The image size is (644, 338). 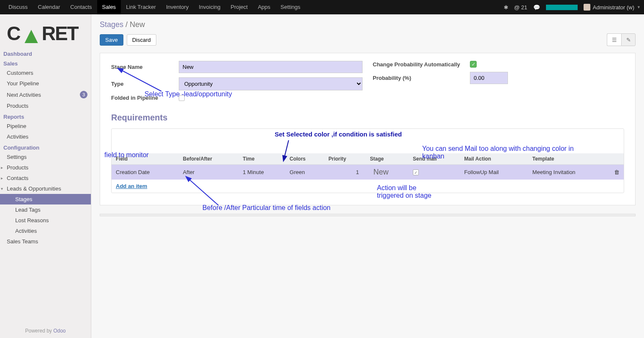 What do you see at coordinates (612, 7) in the screenshot?
I see `user-menu: Administrator (w) ▼` at bounding box center [612, 7].